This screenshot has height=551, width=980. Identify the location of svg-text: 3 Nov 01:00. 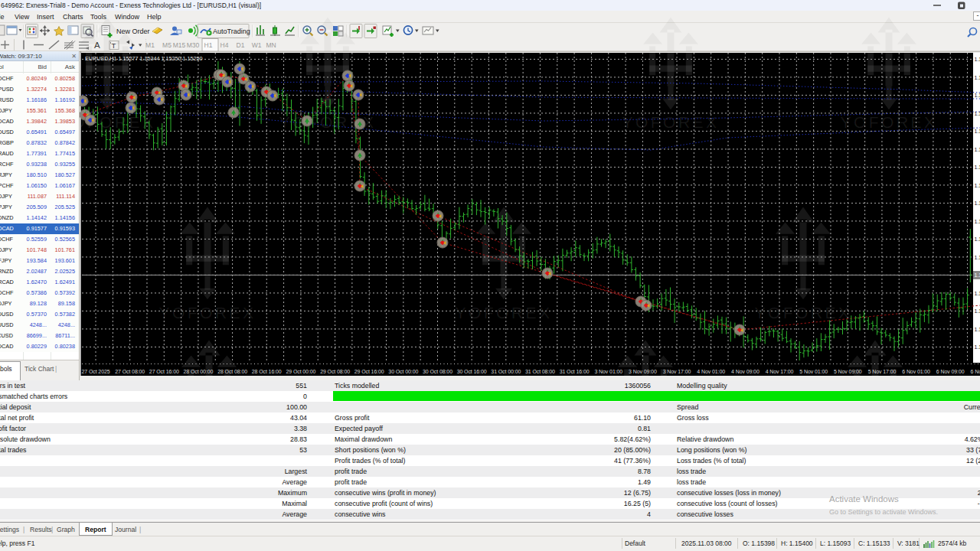
(608, 372).